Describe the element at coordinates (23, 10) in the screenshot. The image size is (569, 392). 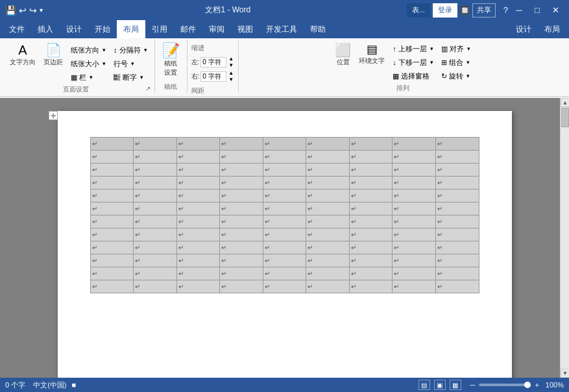
I see `undo-icon: ↩` at that location.